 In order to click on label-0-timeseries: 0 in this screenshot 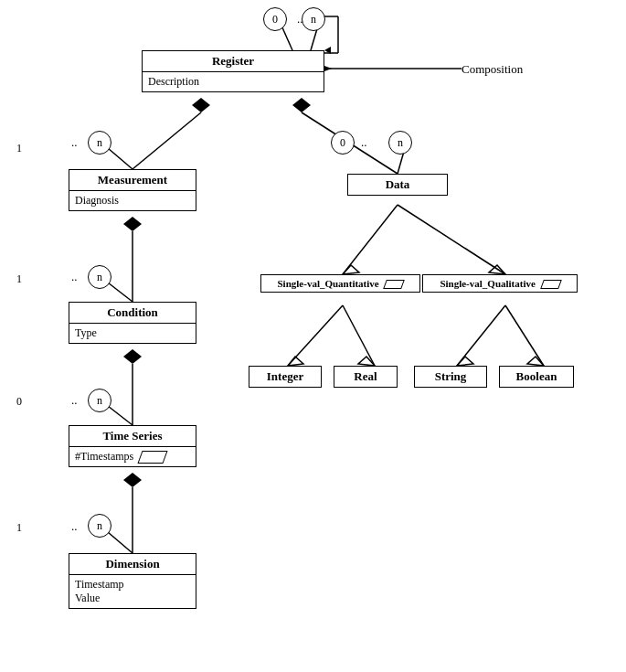, I will do `click(19, 402)`.